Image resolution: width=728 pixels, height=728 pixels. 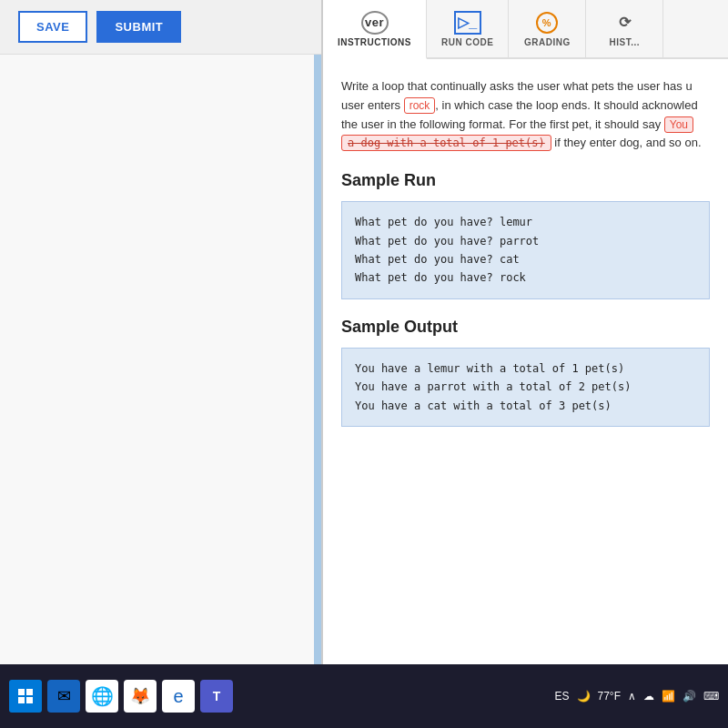 What do you see at coordinates (637, 696) in the screenshot?
I see `taskbar-system-tray: ES 🌙 77°F ∧ ☁ 📶 🔊 ⌨` at bounding box center [637, 696].